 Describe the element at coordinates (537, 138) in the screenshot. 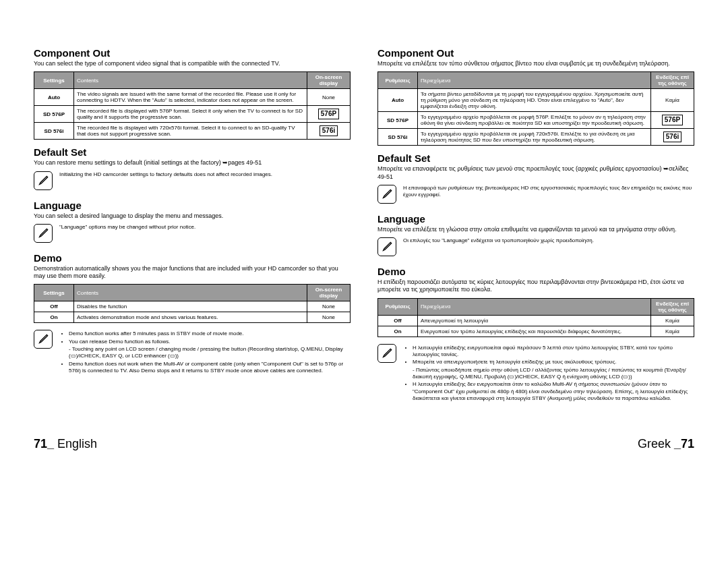

I see `table-row: SD 576i Το εγγεγραμμένο αρχείο προβάλλετ…` at that location.